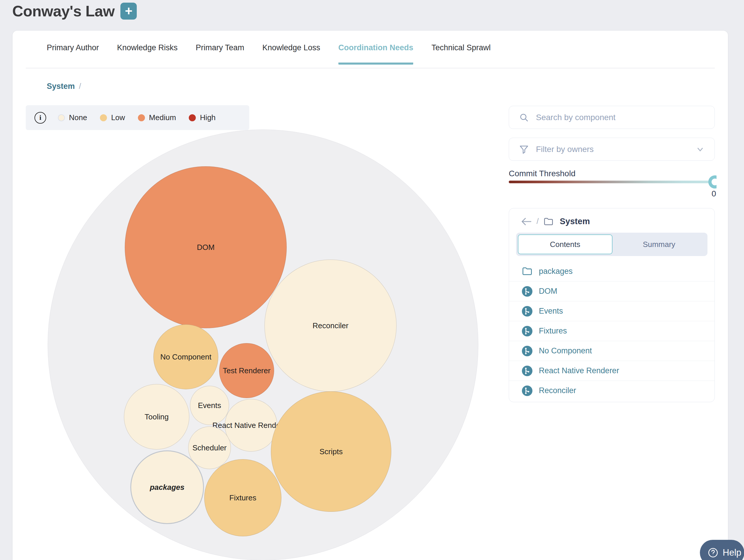 This screenshot has width=744, height=560. What do you see at coordinates (611, 331) in the screenshot?
I see `panel-row-fixtures: Fixtures` at bounding box center [611, 331].